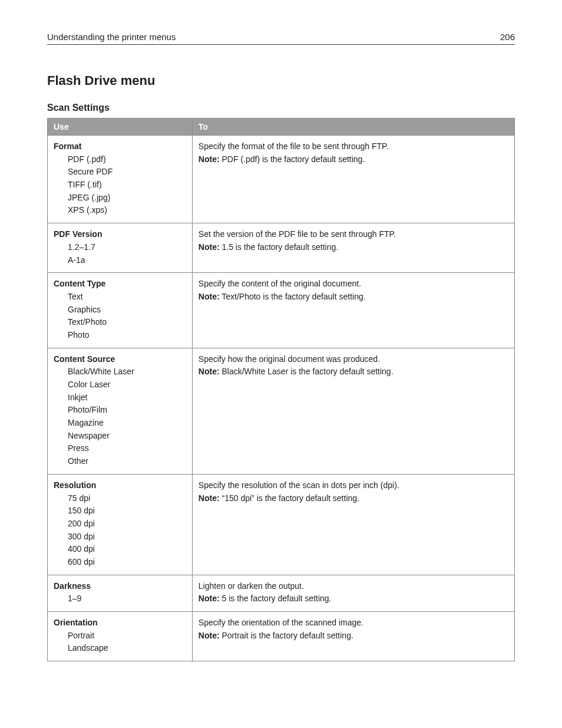 The width and height of the screenshot is (562, 728). Describe the element at coordinates (508, 37) in the screenshot. I see `page-number: 206` at that location.